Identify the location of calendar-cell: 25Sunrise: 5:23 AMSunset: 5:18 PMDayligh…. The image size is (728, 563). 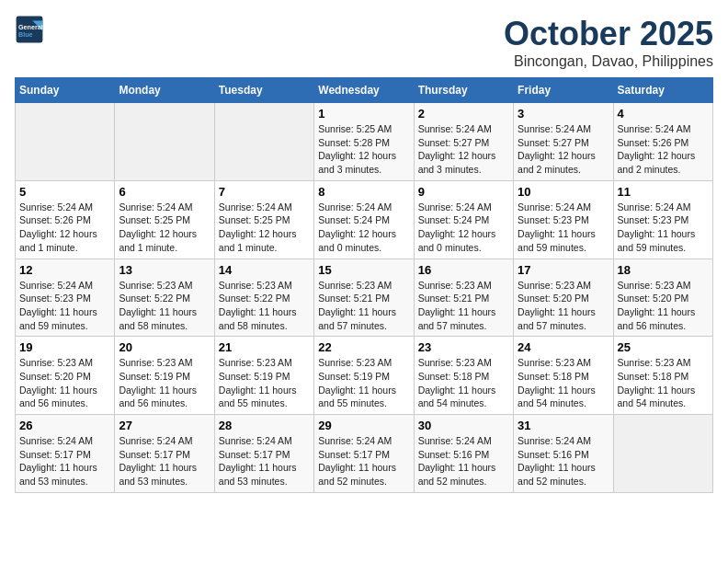
(663, 375).